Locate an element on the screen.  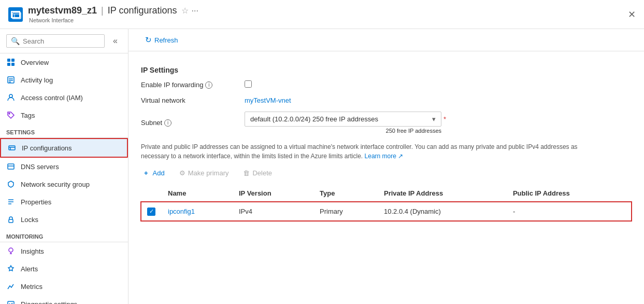
make-primary-icon: ⚙ is located at coordinates (182, 173).